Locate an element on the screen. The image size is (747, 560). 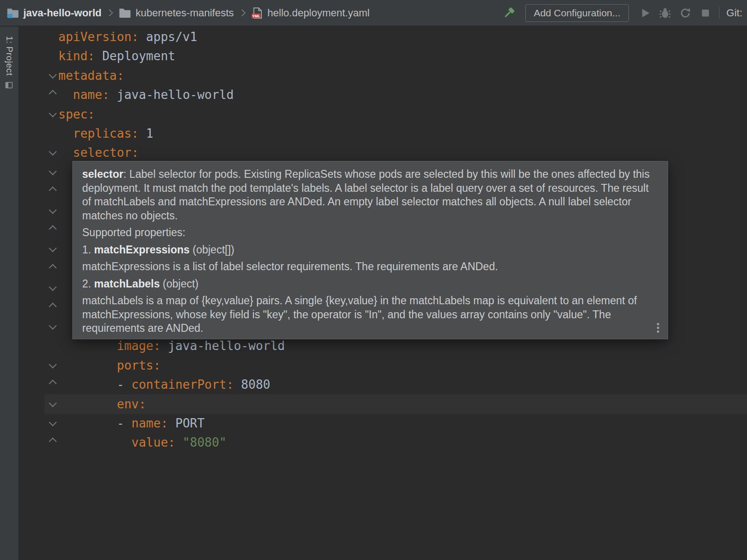
code-token: 1 is located at coordinates (146, 133).